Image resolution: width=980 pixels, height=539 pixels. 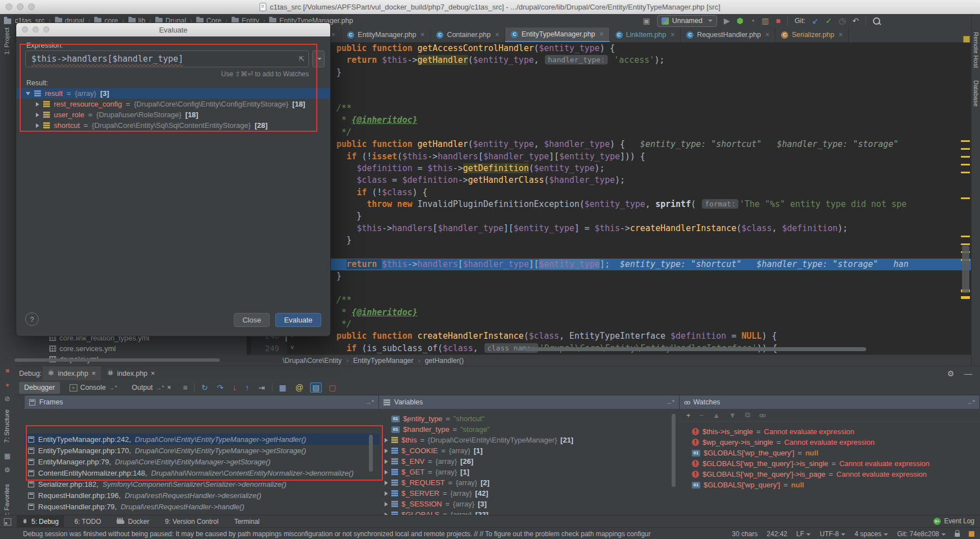 I want to click on sidebar-item-structure: 7: Structure, so click(x=7, y=426).